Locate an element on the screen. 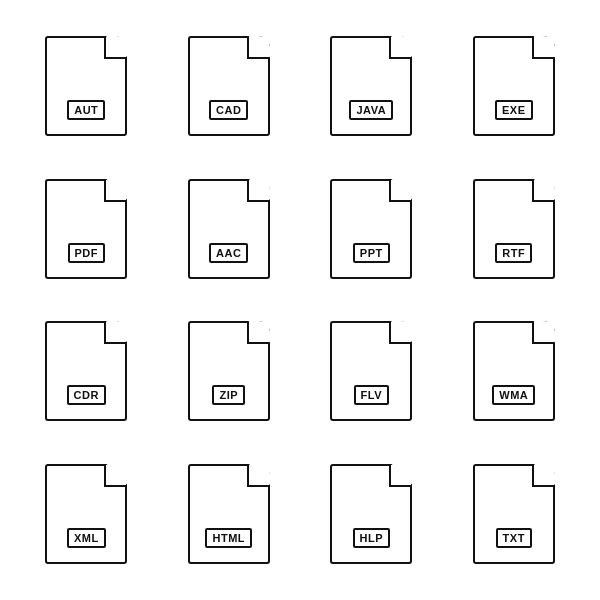 The width and height of the screenshot is (600, 600). file-shape: CDR is located at coordinates (86, 371).